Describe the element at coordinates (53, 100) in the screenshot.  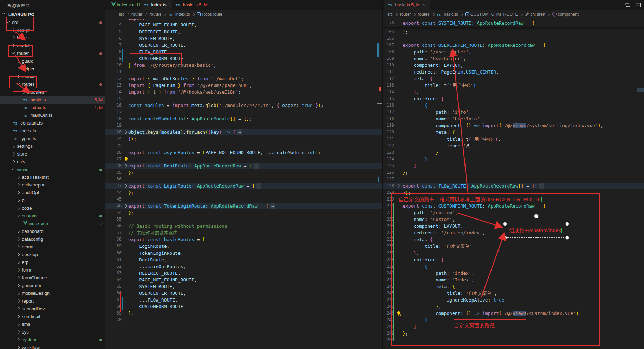
I see `tree-item-basic-ts: TS basic.ts5, M` at that location.